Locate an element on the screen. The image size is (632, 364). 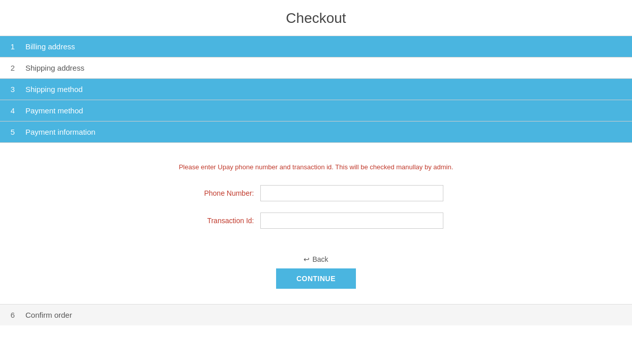
step-6-number: 6 is located at coordinates (13, 315).